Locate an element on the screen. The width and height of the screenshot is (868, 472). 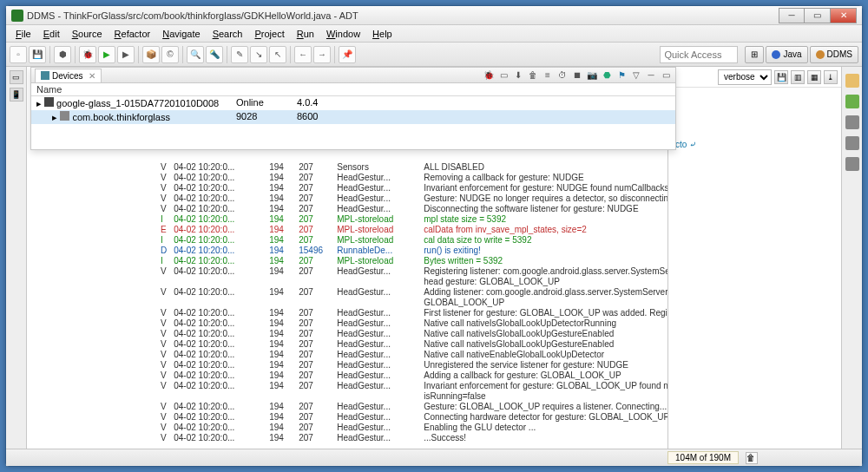
restore-view-icon: ▭ is located at coordinates (16, 77).